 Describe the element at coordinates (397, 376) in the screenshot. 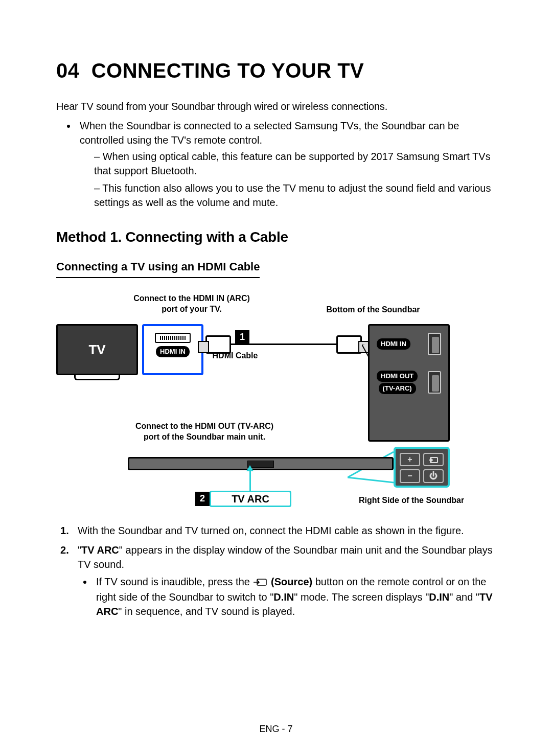

I see `hdmi-out-pill: HDMI OUT` at that location.